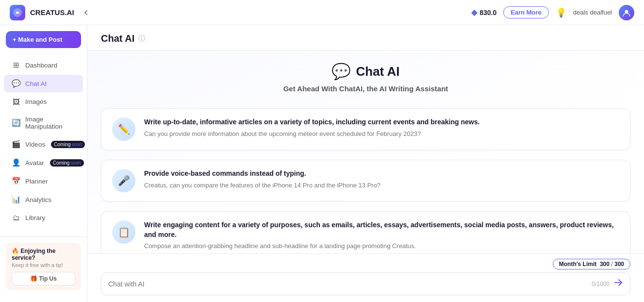  I want to click on sidebar-item-avatar: 👤 Avatar Coming soon, so click(44, 163).